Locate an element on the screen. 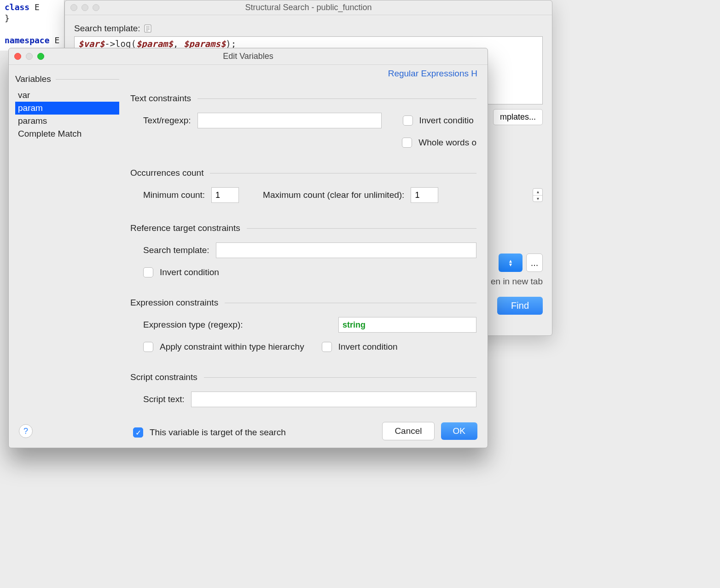 This screenshot has width=720, height=588. expr-invert-label: Invert condition is located at coordinates (368, 347).